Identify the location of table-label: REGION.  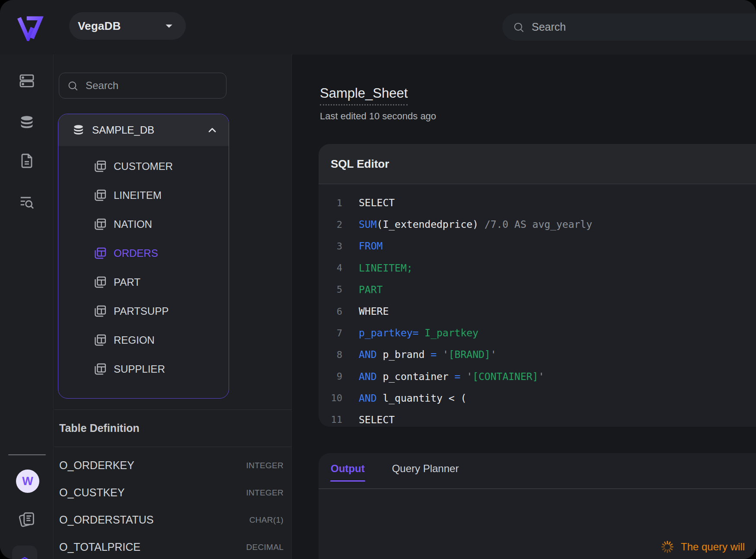
(134, 340).